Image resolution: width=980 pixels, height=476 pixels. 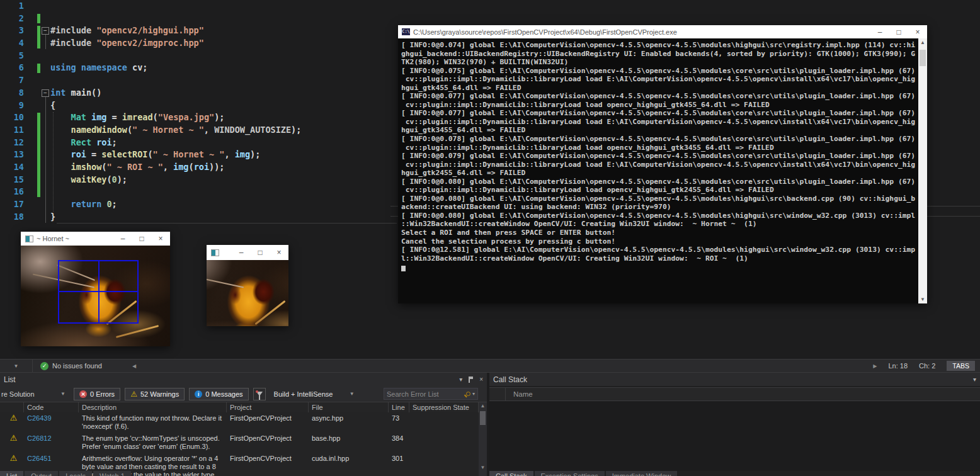 What do you see at coordinates (431, 394) in the screenshot?
I see `search-error-list-input: Search Error List ▾` at bounding box center [431, 394].